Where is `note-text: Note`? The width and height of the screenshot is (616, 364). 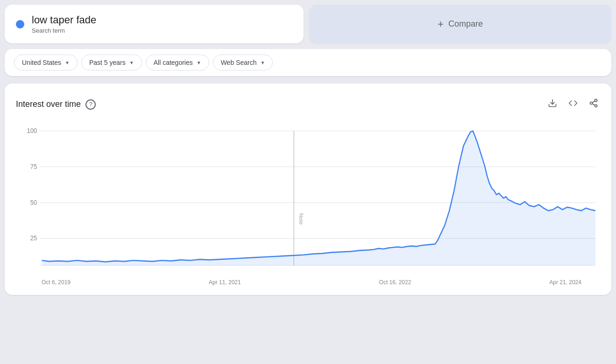
note-text: Note is located at coordinates (301, 219).